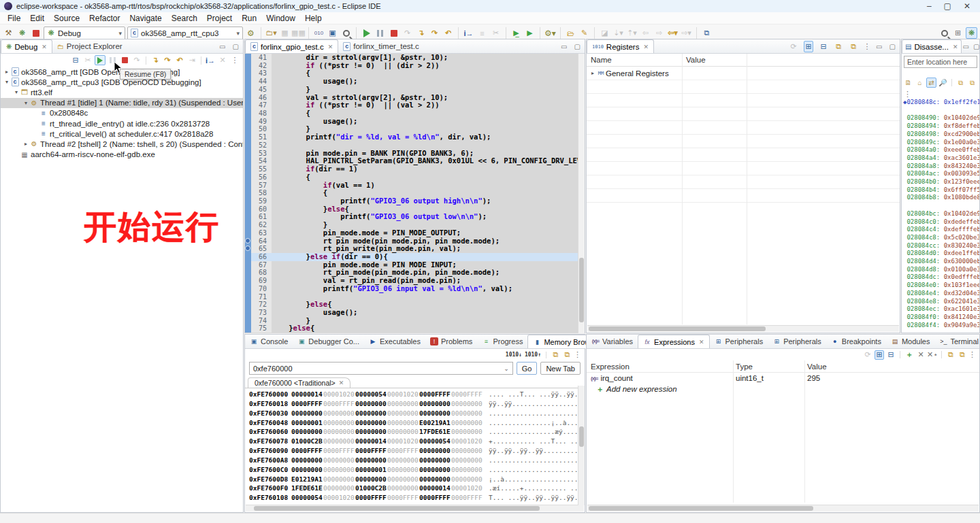 This screenshot has width=980, height=523. What do you see at coordinates (415, 297) in the screenshot?
I see `code-line: 71` at bounding box center [415, 297].